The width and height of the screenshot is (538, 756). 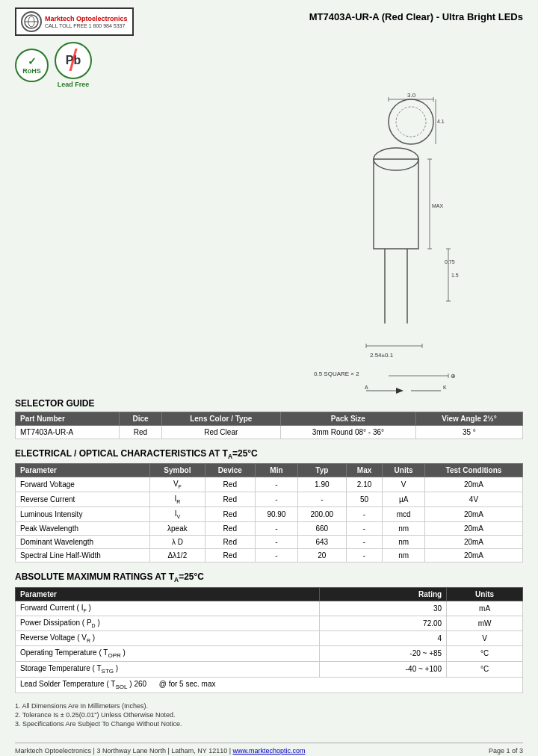 I want to click on elec-cell-typ: 1.90, so click(x=321, y=485).